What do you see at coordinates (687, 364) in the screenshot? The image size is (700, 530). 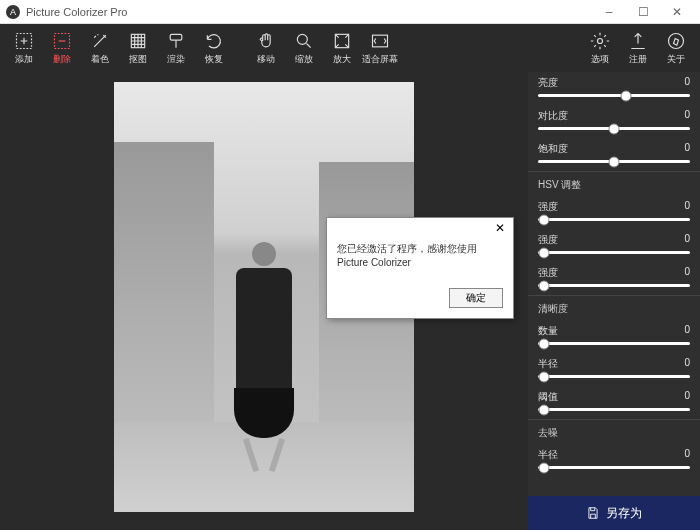 I see `sharp-1-value: 0` at bounding box center [687, 364].